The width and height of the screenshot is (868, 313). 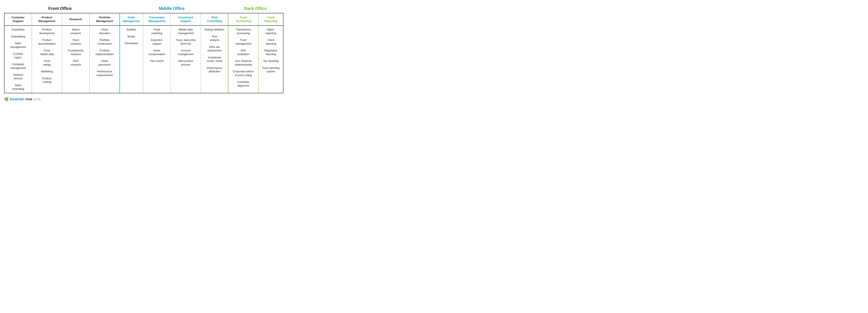 I want to click on item: Salescontrolling, so click(x=18, y=87).